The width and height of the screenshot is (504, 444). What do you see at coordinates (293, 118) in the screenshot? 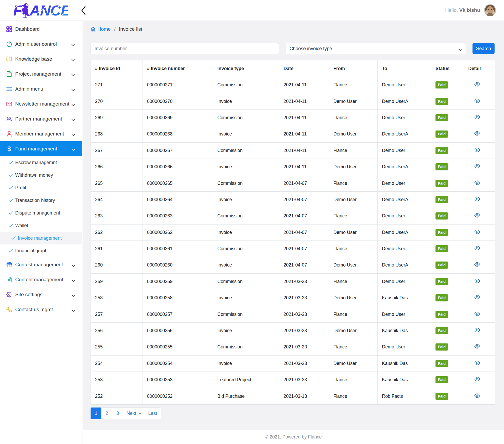
I see `invoice-row: 269 0000000269 Commission 2021-04-11 Fla…` at bounding box center [293, 118].